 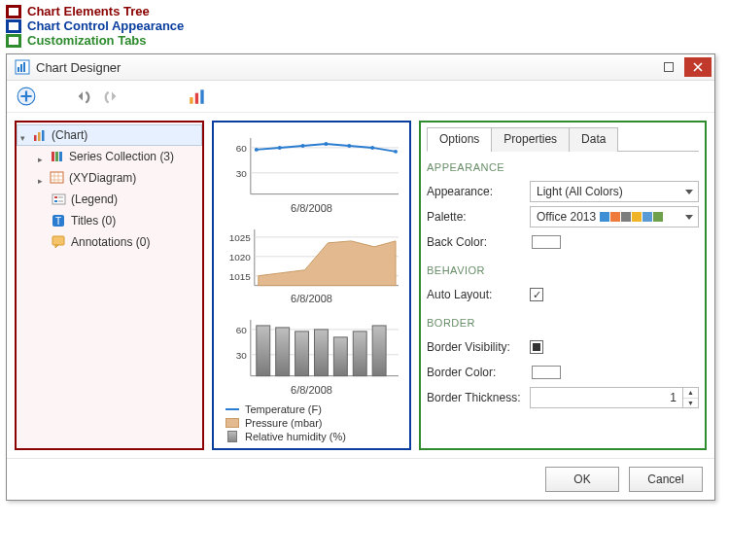 What do you see at coordinates (563, 295) in the screenshot?
I see `row-autolayout: Auto Layout:` at bounding box center [563, 295].